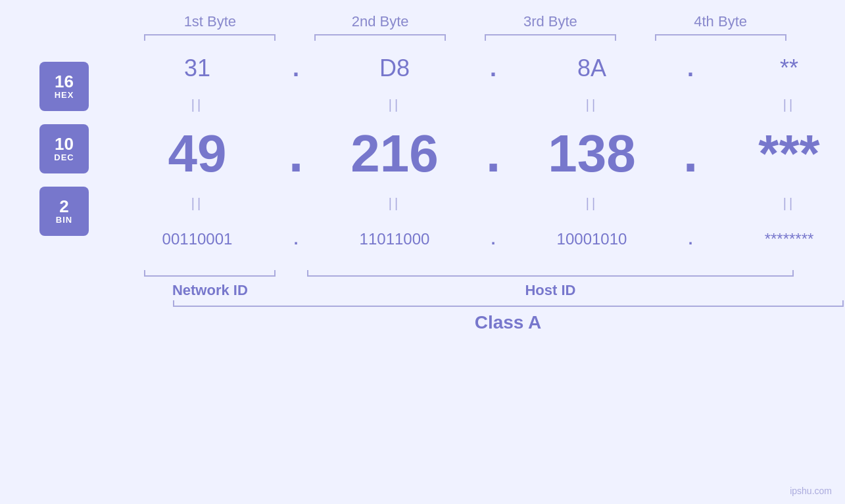 The width and height of the screenshot is (845, 504). What do you see at coordinates (592, 68) in the screenshot?
I see `hex-b3-cell: 8A` at bounding box center [592, 68].